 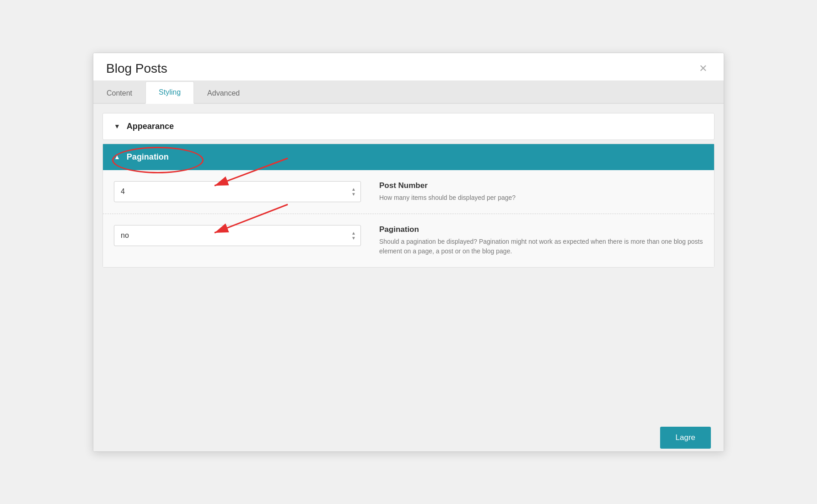 I want to click on pagination-description: Should a pagination be displayed? Pagina…, so click(x=541, y=247).